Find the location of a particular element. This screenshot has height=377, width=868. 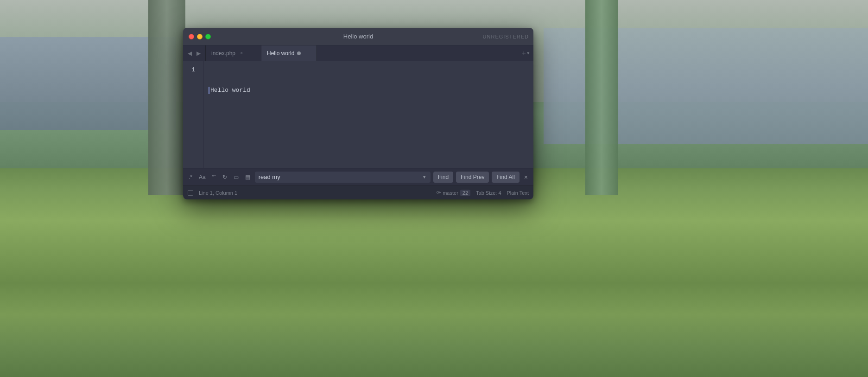

find-in-selection-button: ▭ is located at coordinates (236, 177).